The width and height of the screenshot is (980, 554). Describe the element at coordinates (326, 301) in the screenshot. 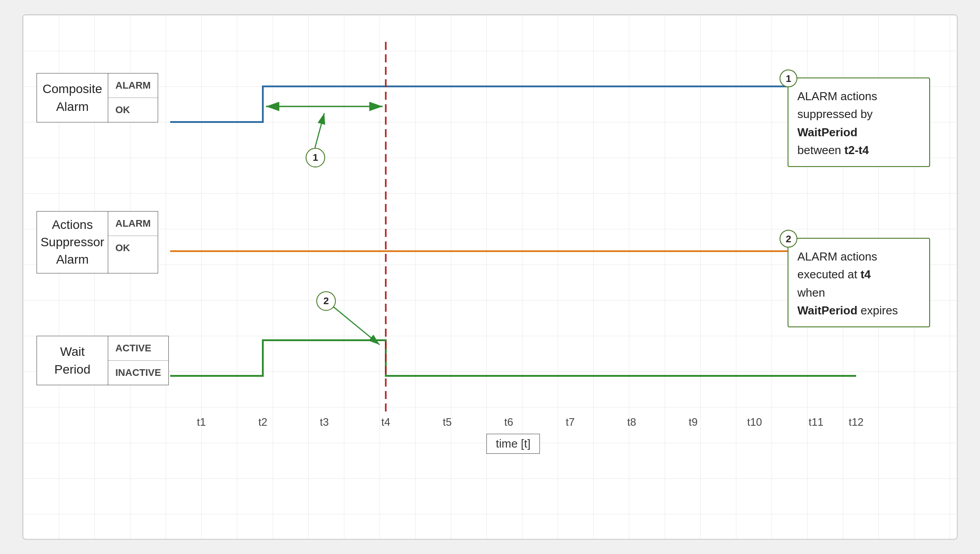

I see `callout-circle-2: 2` at that location.